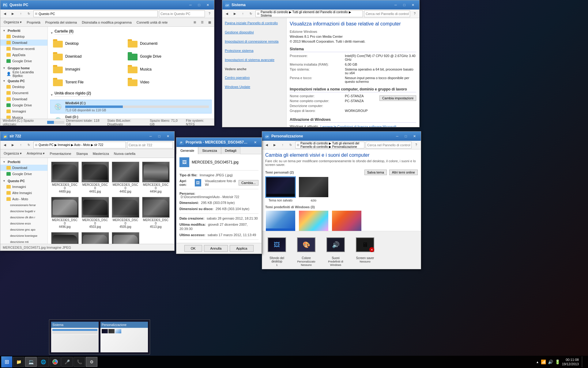 The image size is (588, 368). I want to click on up-button: ↑, so click(21, 14).